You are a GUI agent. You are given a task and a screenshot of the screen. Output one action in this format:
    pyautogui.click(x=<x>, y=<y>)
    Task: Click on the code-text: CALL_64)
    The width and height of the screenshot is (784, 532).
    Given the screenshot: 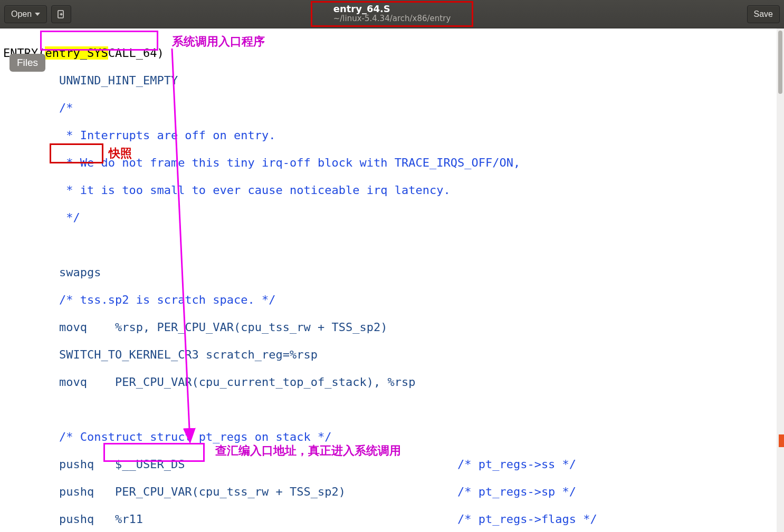 What is the action you would take?
    pyautogui.click(x=136, y=53)
    